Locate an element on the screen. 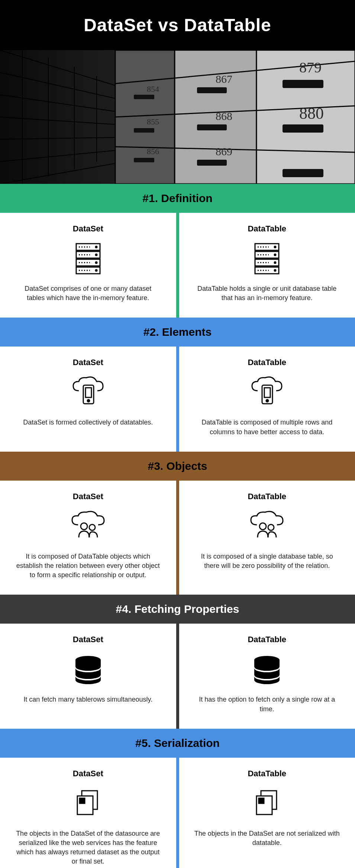 The image size is (355, 868). svg-text: 854 is located at coordinates (153, 89).